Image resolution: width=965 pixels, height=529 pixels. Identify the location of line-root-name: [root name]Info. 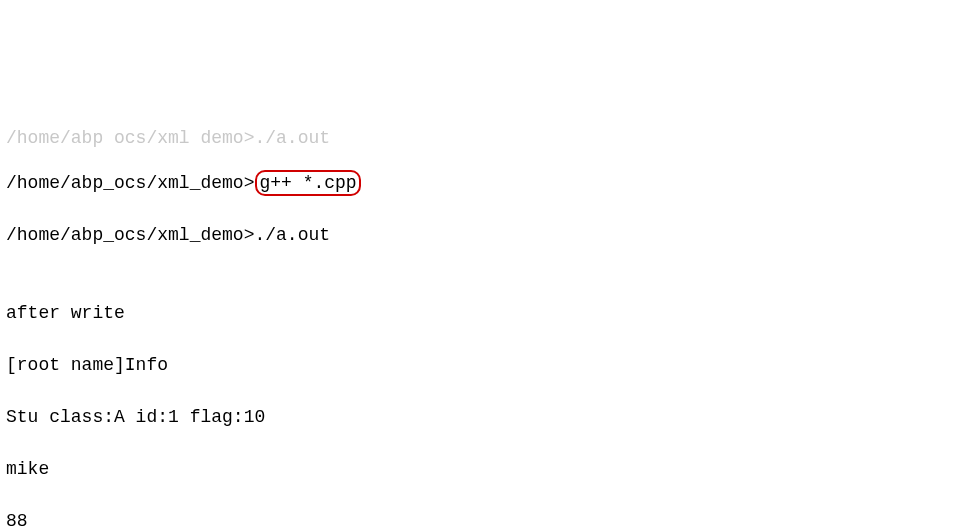
(482, 365).